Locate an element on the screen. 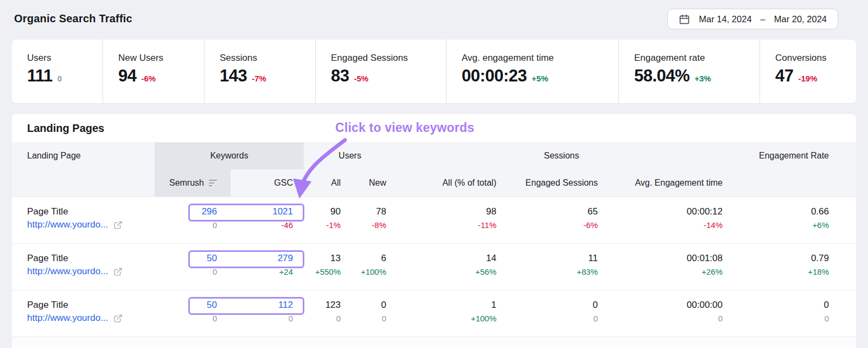 The width and height of the screenshot is (868, 348). engagement-rate-cell: 0 0 is located at coordinates (792, 314).